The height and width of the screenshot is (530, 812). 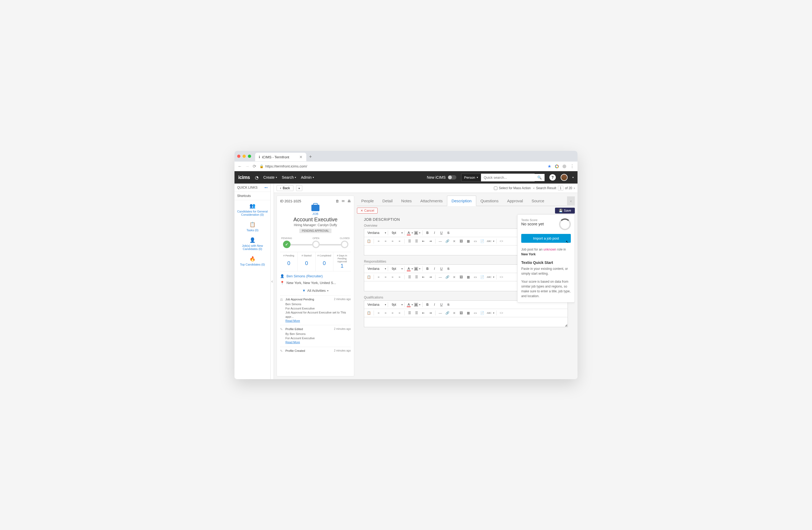 I want to click on maximize-window-icon, so click(x=250, y=156).